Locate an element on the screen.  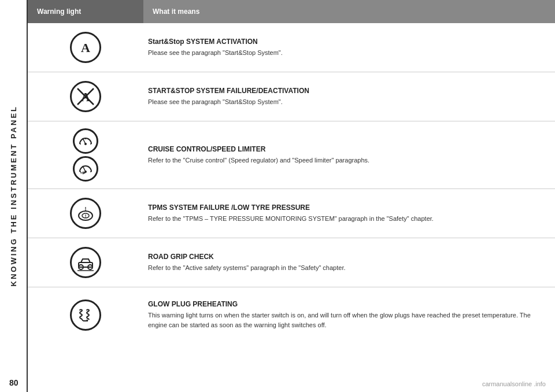
sidebar-label: KNOWING THE INSTRUMENT PANEL is located at coordinates (14, 195).